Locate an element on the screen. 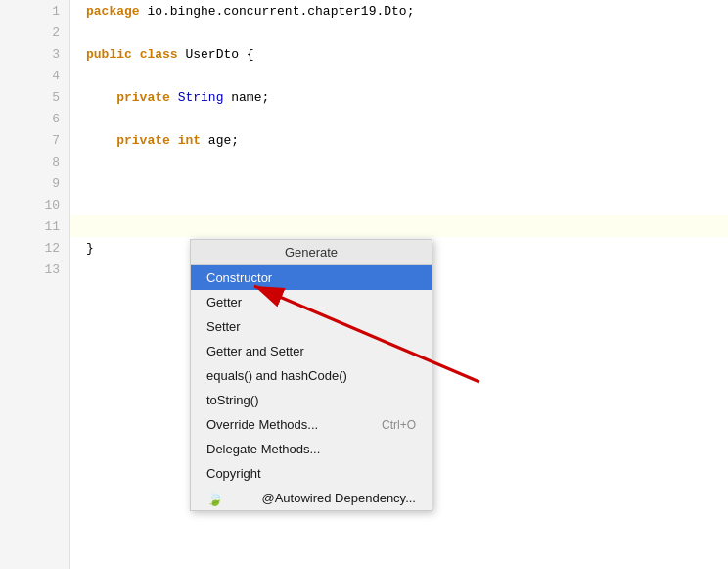 Image resolution: width=728 pixels, height=569 pixels. package-name: io.binghe.concurrent.chapter19.Dto; is located at coordinates (278, 12).